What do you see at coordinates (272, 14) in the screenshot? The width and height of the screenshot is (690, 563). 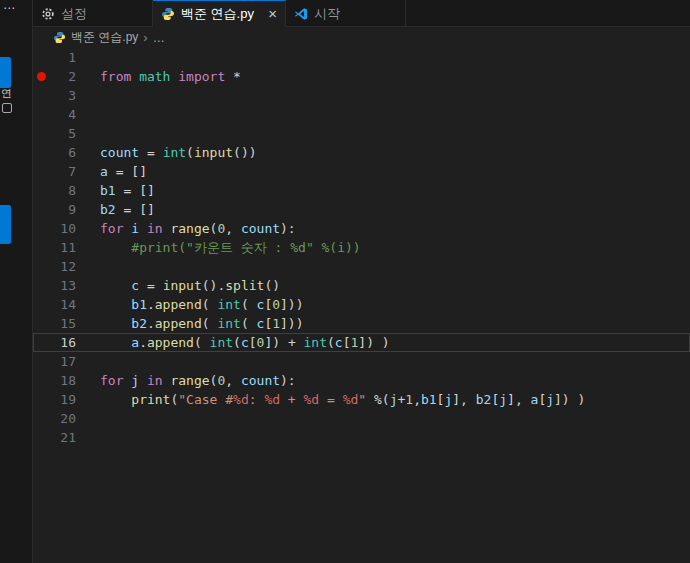 I see `close-tab-icon: ×` at bounding box center [272, 14].